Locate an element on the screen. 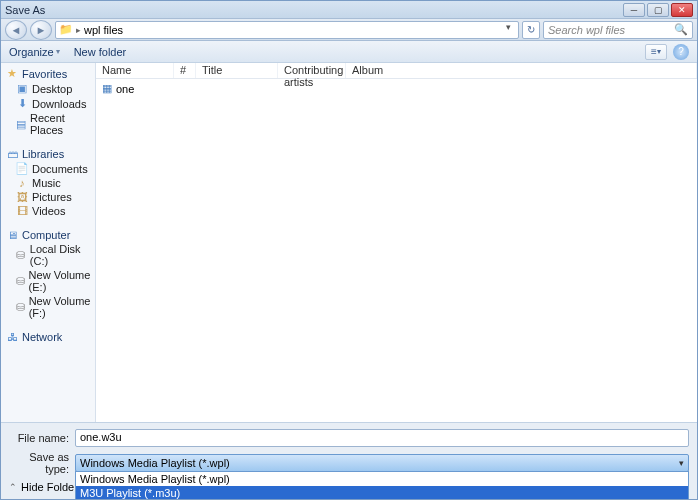 This screenshot has width=698, height=500. sidebar-item-label: New Volume (E:) is located at coordinates (60, 281).